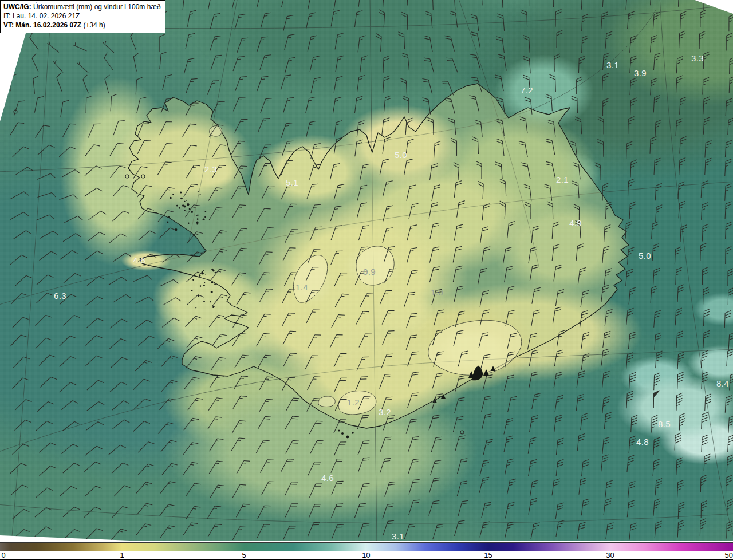  What do you see at coordinates (385, 412) in the screenshot?
I see `precip-max-label: 3.2` at bounding box center [385, 412].